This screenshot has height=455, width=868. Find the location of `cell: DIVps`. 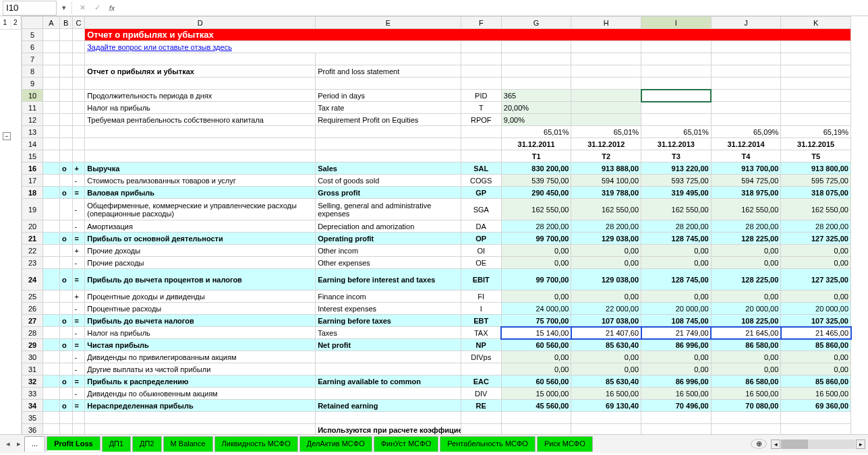

cell: DIVps is located at coordinates (481, 357).